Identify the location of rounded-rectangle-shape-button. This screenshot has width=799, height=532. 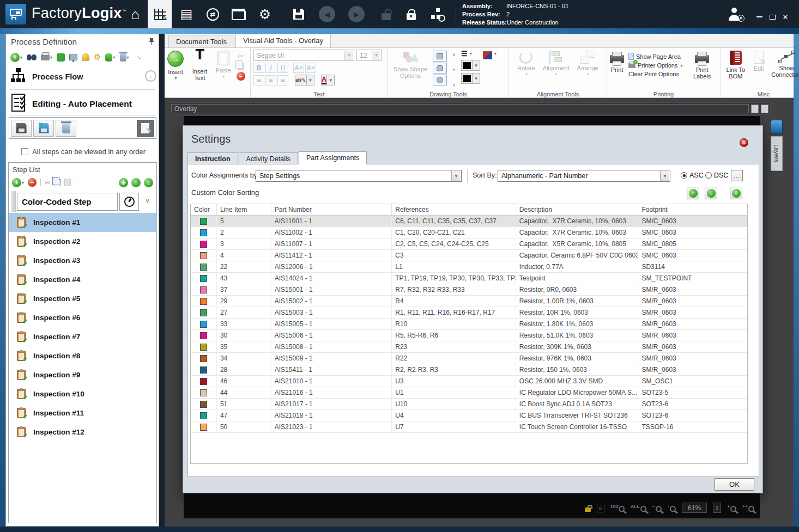
(440, 68).